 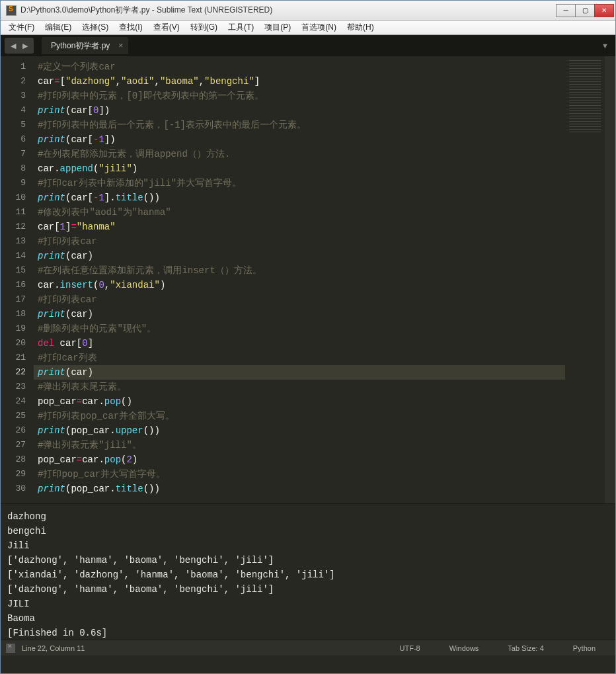 What do you see at coordinates (586, 11) in the screenshot?
I see `window-controls: ─ ▢ ✕` at bounding box center [586, 11].